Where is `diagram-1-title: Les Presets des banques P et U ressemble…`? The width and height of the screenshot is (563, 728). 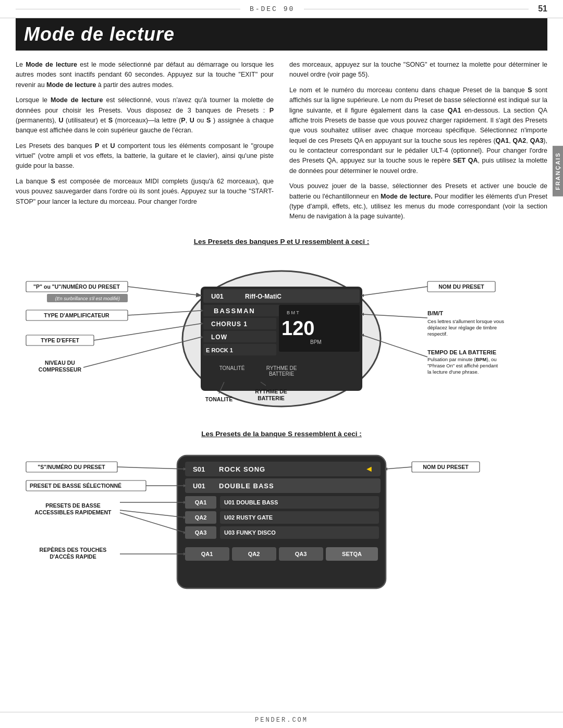
diagram-1-title: Les Presets des banques P et U ressemble… is located at coordinates (282, 242).